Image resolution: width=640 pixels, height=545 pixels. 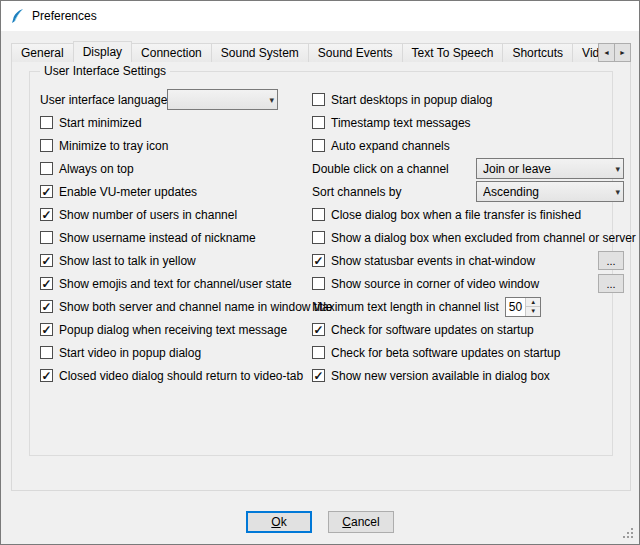 I want to click on checkbox-label: Show number of users in channel, so click(x=148, y=215).